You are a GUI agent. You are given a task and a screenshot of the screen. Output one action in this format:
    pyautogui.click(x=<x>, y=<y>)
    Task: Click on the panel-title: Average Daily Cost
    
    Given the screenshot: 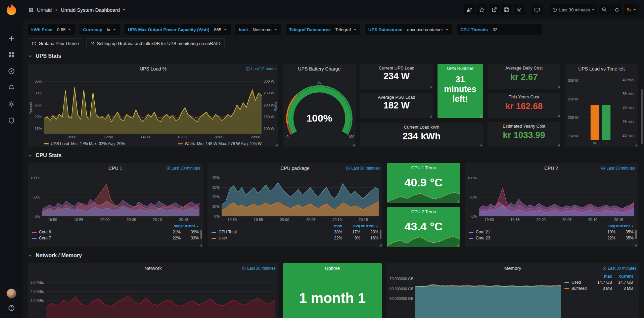 What is the action you would take?
    pyautogui.click(x=524, y=68)
    